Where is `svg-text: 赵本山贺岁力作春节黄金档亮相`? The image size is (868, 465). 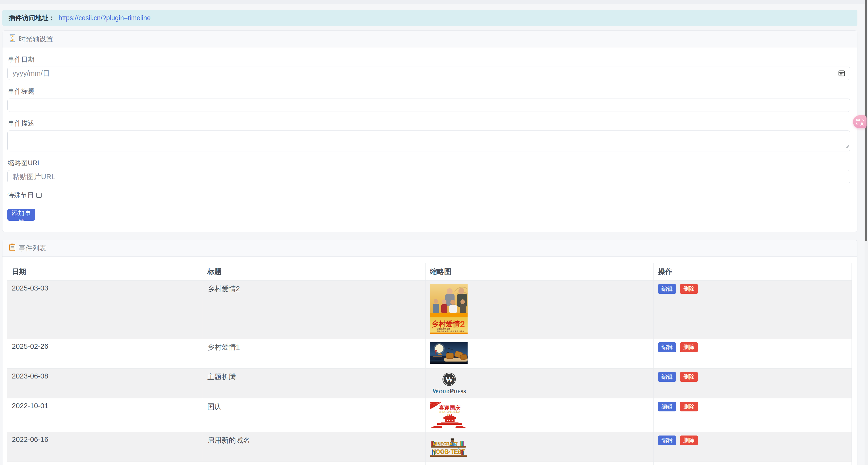
svg-text: 赵本山贺岁力作春节黄金档亮相 is located at coordinates (451, 331).